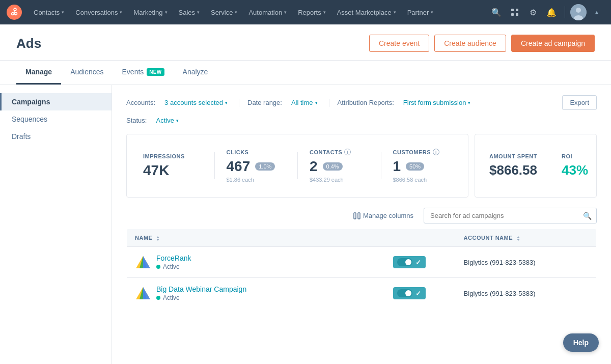 The height and width of the screenshot is (364, 611). I want to click on topnav-item-sales: Sales ▾, so click(189, 12).